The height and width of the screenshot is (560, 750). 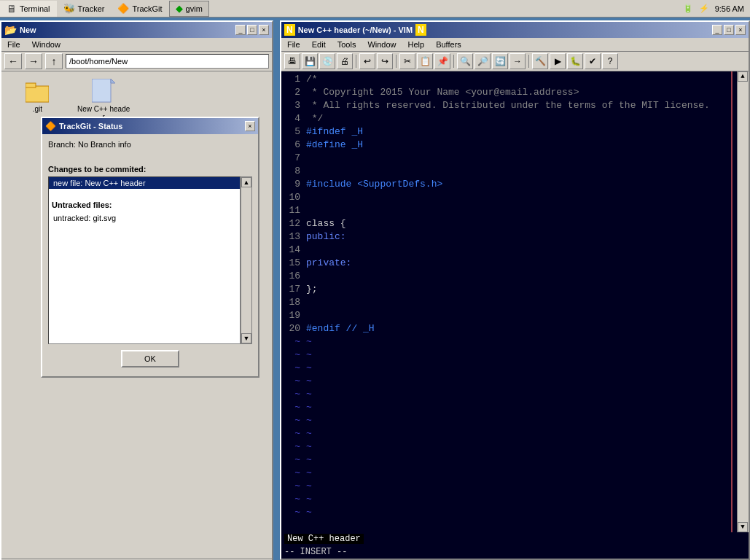 What do you see at coordinates (92, 9) in the screenshot?
I see `taskbar-tracker-label: Tracker` at bounding box center [92, 9].